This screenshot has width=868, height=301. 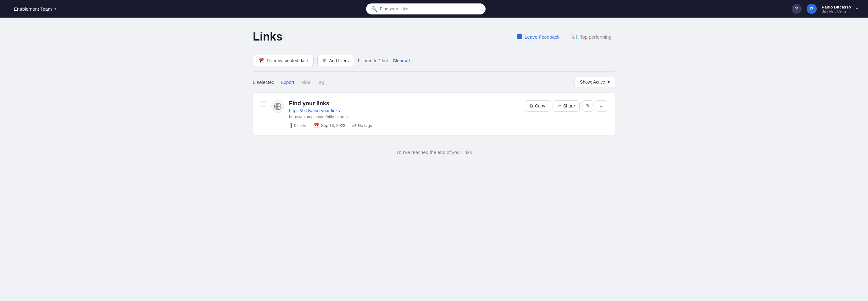 What do you see at coordinates (531, 106) in the screenshot?
I see `copy-icon: ⧉` at bounding box center [531, 106].